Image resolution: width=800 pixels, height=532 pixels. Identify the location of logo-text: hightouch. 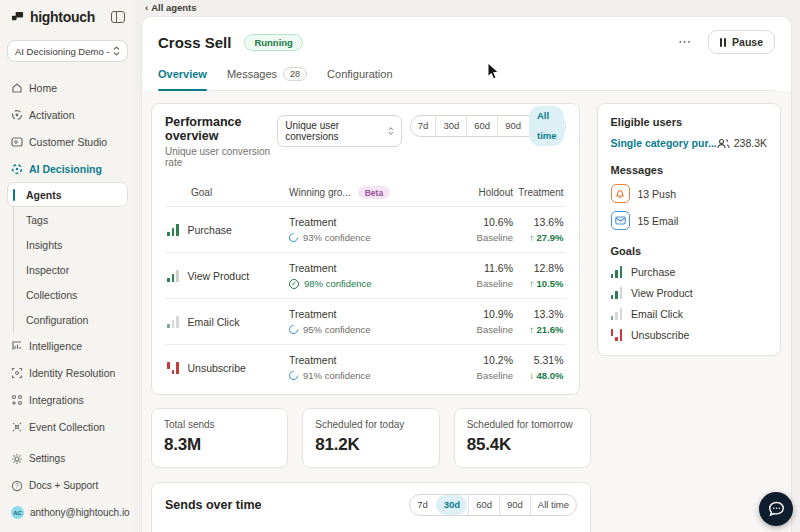
(70, 17).